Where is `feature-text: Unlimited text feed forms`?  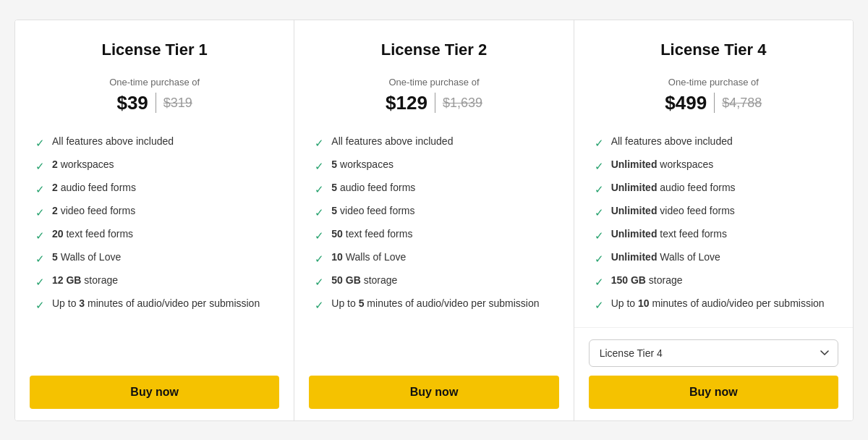 feature-text: Unlimited text feed forms is located at coordinates (669, 234).